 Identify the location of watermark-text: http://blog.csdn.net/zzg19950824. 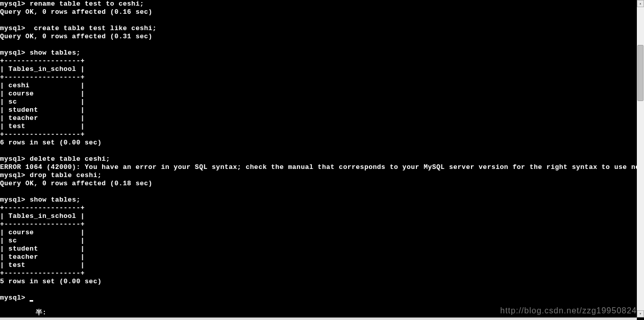
(568, 311).